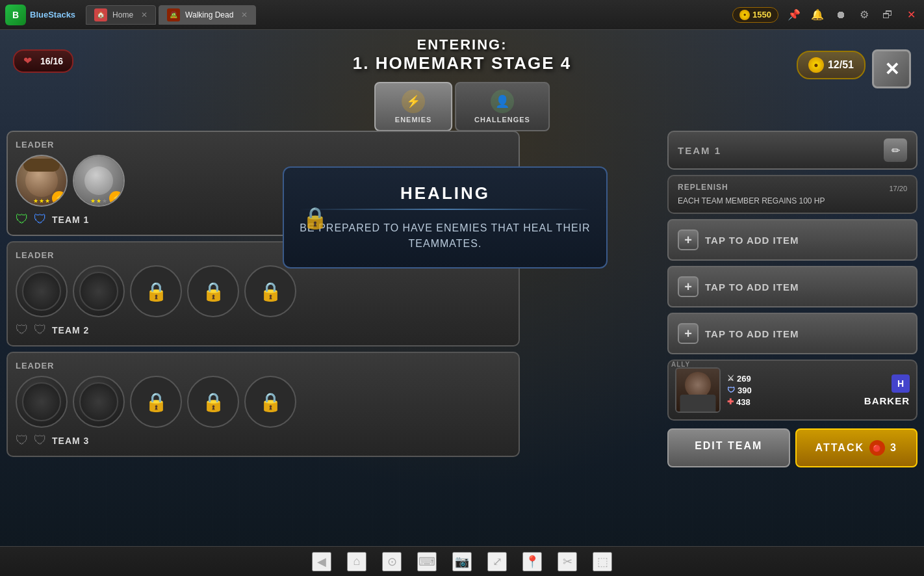 Image resolution: width=924 pixels, height=576 pixels. Describe the element at coordinates (751, 201) in the screenshot. I see `replenish-desc: EACH TEAM MEMBER REGAINS 100 HP` at that location.